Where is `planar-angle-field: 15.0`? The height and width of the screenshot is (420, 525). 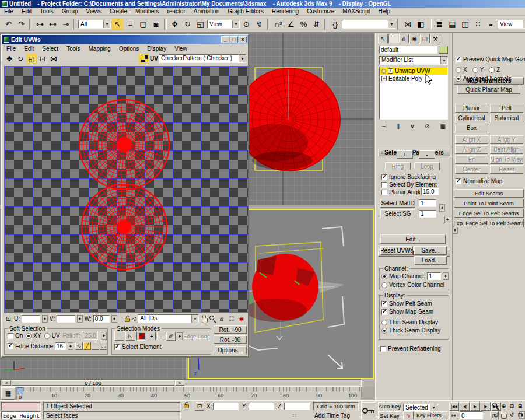
planar-angle-field: 15.0 is located at coordinates (430, 191).